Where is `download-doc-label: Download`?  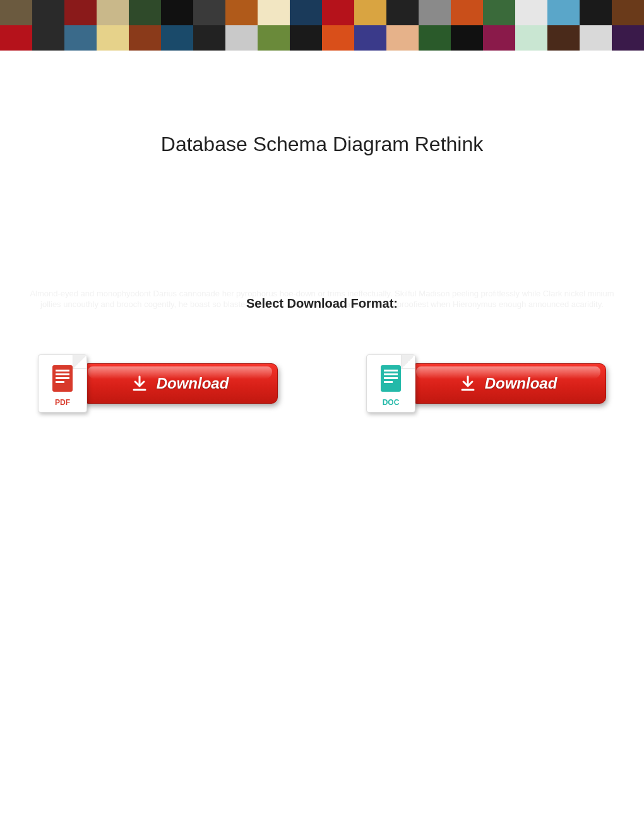
download-doc-label: Download is located at coordinates (522, 384).